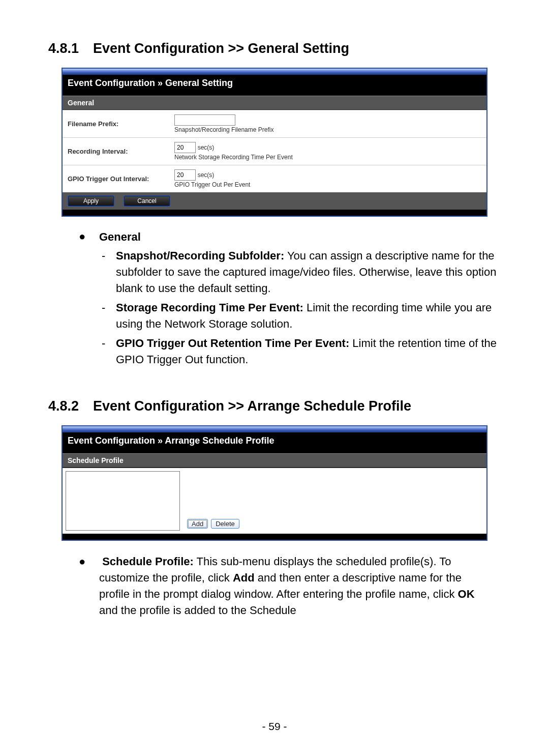 Image resolution: width=549 pixels, height=756 pixels. I want to click on section-number: 4.8.1, so click(71, 49).